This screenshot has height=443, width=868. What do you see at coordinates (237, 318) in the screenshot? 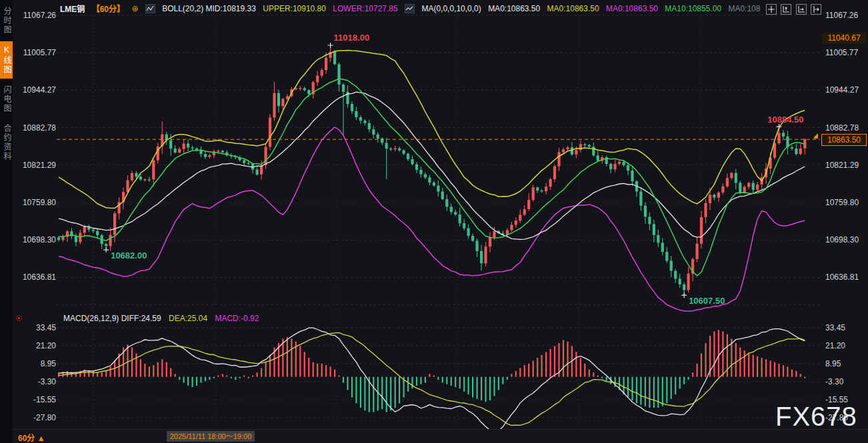
I see `macd-hist-value: MACD:-0.92` at bounding box center [237, 318].